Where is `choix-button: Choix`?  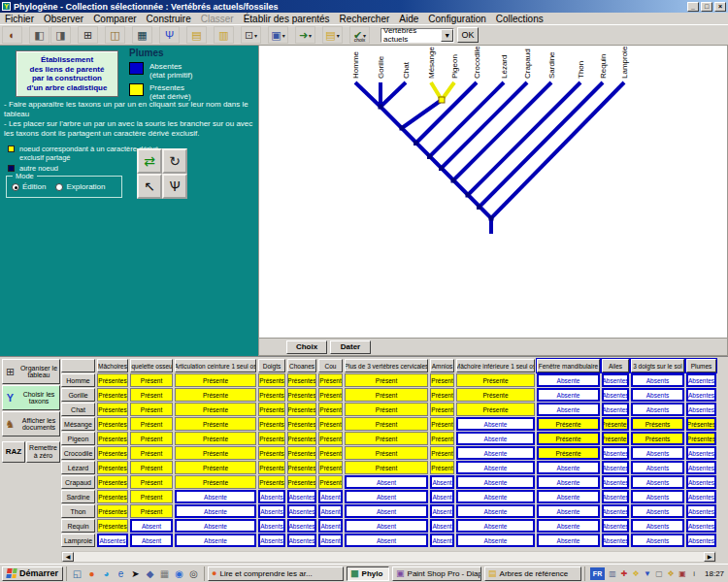 choix-button: Choix is located at coordinates (307, 347).